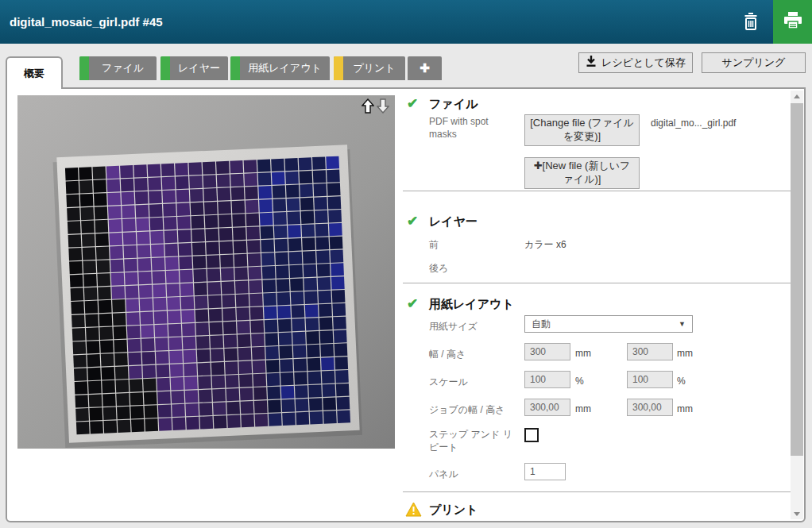 This screenshot has width=812, height=528. What do you see at coordinates (793, 22) in the screenshot?
I see `printer-icon` at bounding box center [793, 22].